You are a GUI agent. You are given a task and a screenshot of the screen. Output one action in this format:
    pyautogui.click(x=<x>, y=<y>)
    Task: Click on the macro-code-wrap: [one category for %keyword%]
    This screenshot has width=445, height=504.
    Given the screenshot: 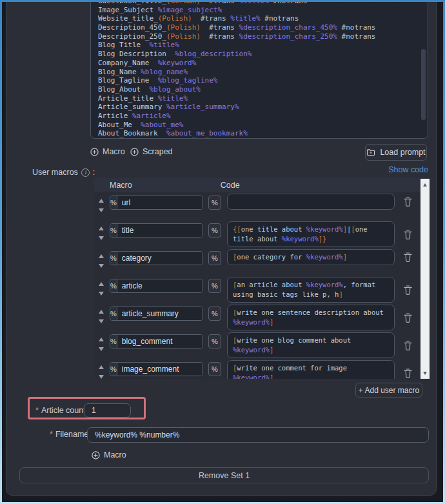 What is the action you would take?
    pyautogui.click(x=320, y=257)
    